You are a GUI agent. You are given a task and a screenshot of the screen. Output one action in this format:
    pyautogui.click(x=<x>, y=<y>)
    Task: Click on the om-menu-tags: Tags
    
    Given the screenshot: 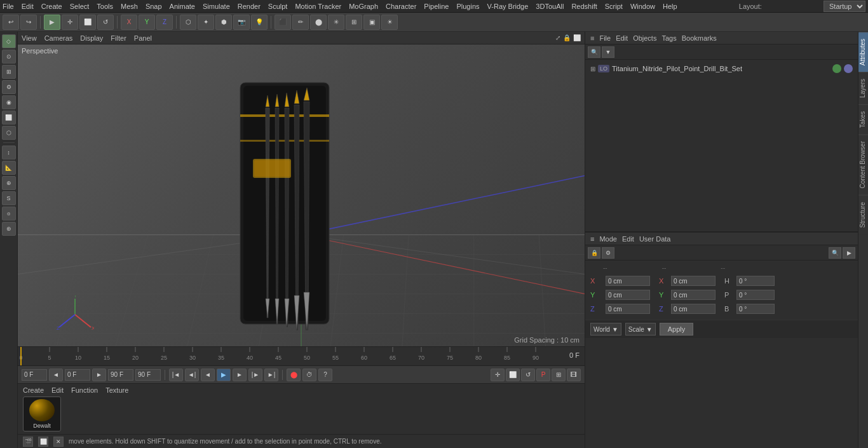 What is the action you would take?
    pyautogui.click(x=668, y=38)
    